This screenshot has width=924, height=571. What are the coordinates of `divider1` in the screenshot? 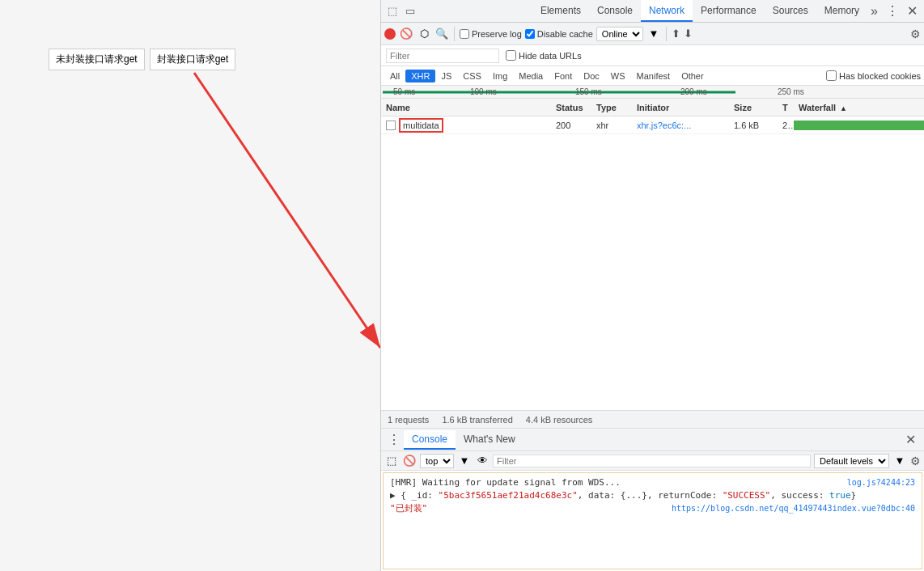 It's located at (455, 34).